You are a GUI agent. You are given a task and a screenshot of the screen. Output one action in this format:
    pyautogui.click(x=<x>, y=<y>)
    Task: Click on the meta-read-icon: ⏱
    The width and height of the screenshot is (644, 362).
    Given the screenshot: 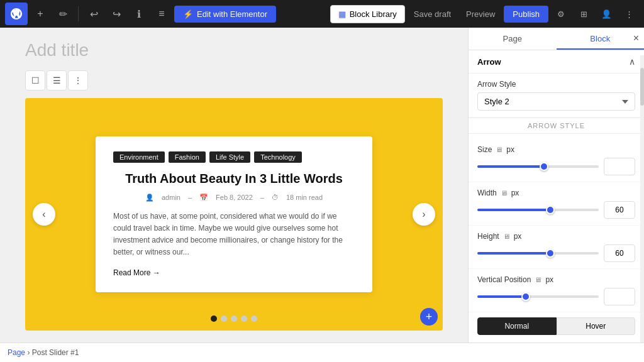 What is the action you would take?
    pyautogui.click(x=275, y=197)
    